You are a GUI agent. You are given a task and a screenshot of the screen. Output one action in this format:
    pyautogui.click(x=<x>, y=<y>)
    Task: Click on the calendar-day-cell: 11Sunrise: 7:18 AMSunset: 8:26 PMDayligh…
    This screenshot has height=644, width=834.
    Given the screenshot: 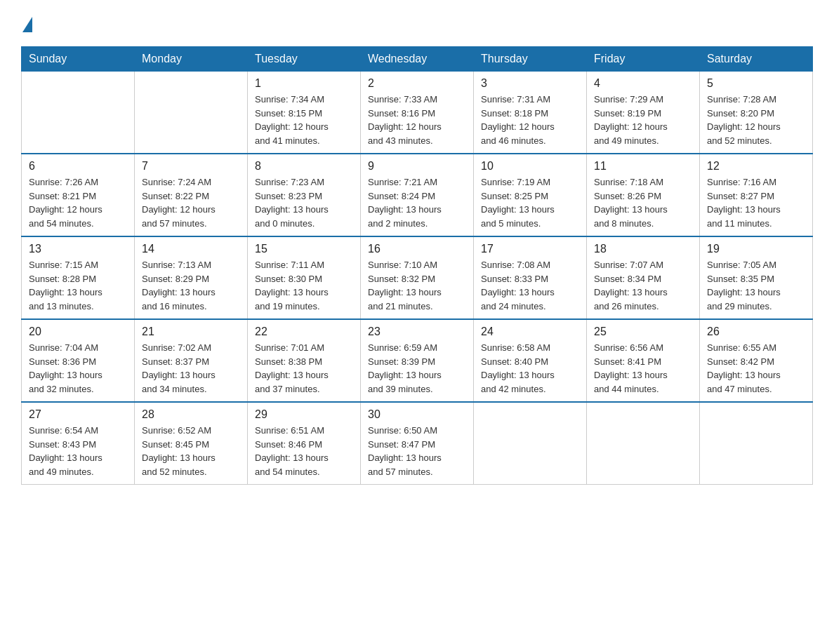 What is the action you would take?
    pyautogui.click(x=643, y=195)
    